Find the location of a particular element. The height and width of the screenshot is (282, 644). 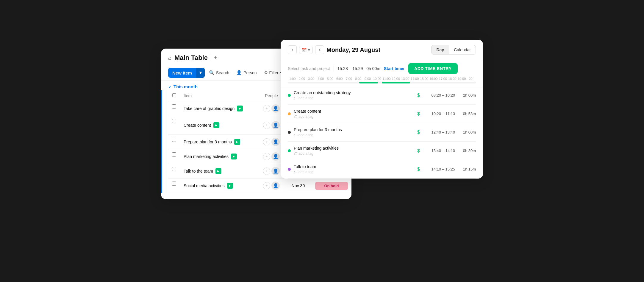

add-person-button-3: + is located at coordinates (267, 157).